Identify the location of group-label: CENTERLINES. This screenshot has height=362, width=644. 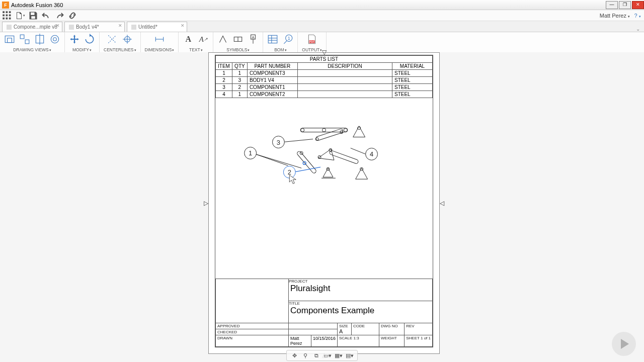
(119, 50).